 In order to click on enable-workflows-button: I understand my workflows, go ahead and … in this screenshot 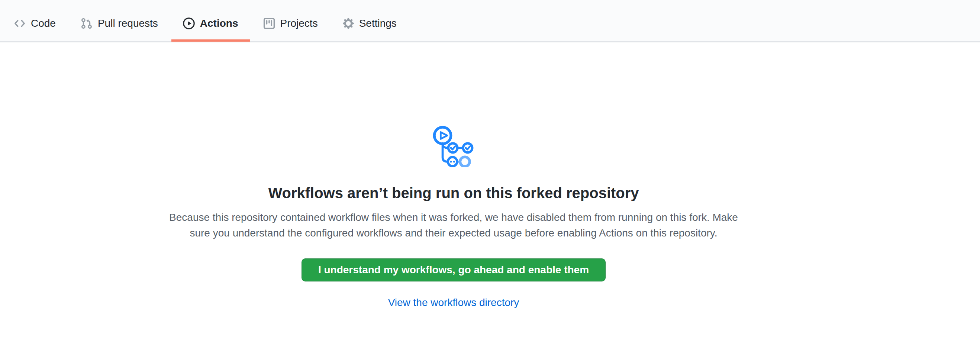, I will do `click(453, 270)`.